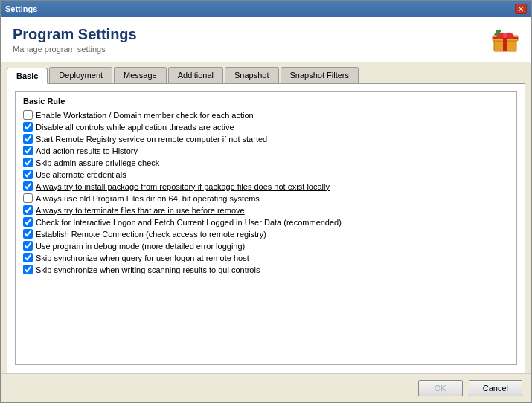  I want to click on title-bar: Settings ✕, so click(266, 9).